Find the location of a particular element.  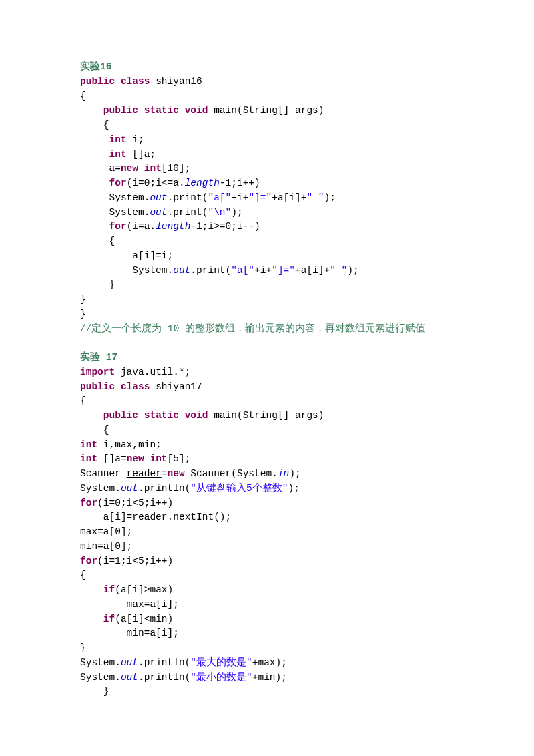

code-line: for(i=a.length-1;i>=0;i--) is located at coordinates (267, 227).